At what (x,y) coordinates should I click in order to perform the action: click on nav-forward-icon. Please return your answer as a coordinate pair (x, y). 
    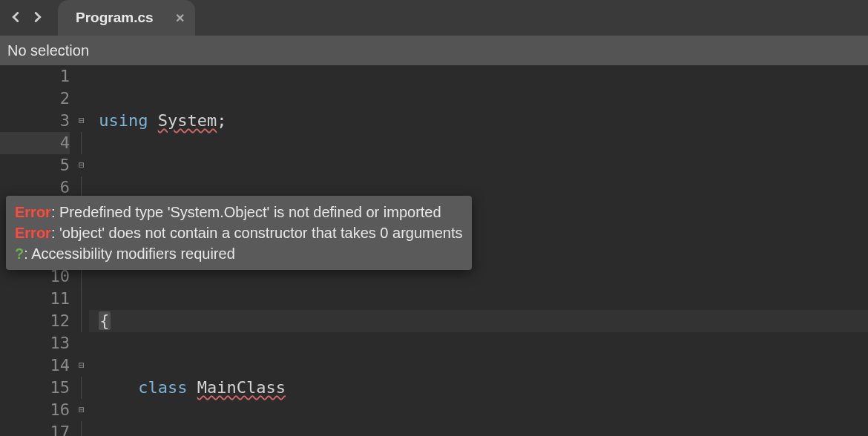
    Looking at the image, I should click on (38, 18).